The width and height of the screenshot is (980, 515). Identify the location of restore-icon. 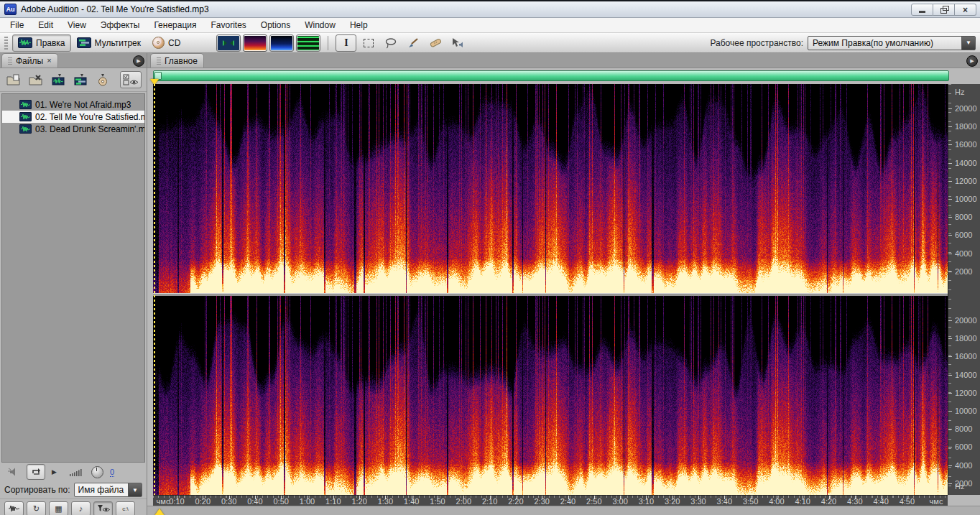
(944, 11).